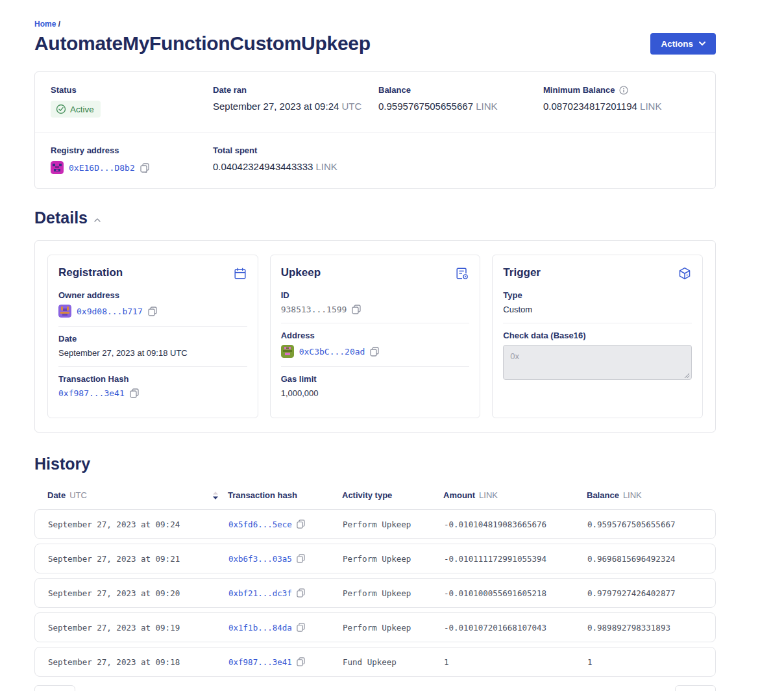  Describe the element at coordinates (132, 160) in the screenshot. I see `registry-field: Registry address 0xE16D...D8b2` at that location.